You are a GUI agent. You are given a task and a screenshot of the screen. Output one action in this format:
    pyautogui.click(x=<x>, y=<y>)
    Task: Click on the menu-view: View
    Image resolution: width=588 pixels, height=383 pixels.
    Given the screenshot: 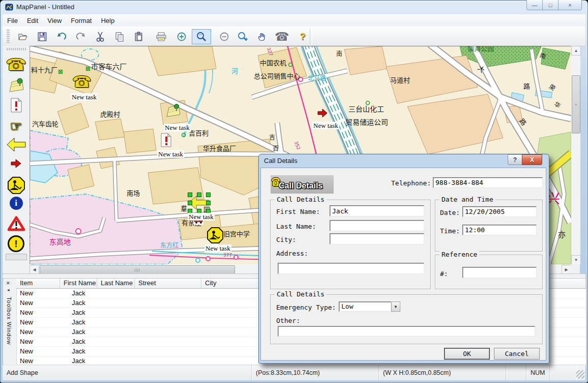 What is the action you would take?
    pyautogui.click(x=54, y=20)
    